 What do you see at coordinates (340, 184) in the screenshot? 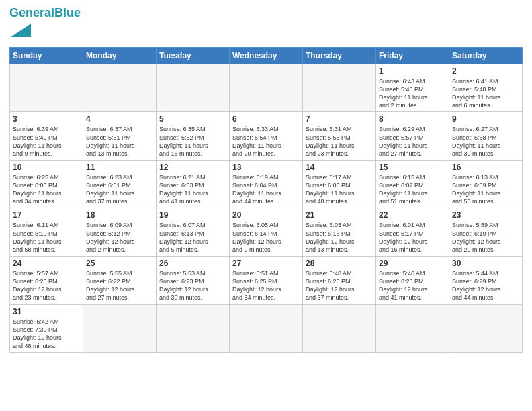
I see `calendar-cell: 14Sunrise: 6:17 AM Sunset: 6:06 PM Dayli…` at bounding box center [340, 184].